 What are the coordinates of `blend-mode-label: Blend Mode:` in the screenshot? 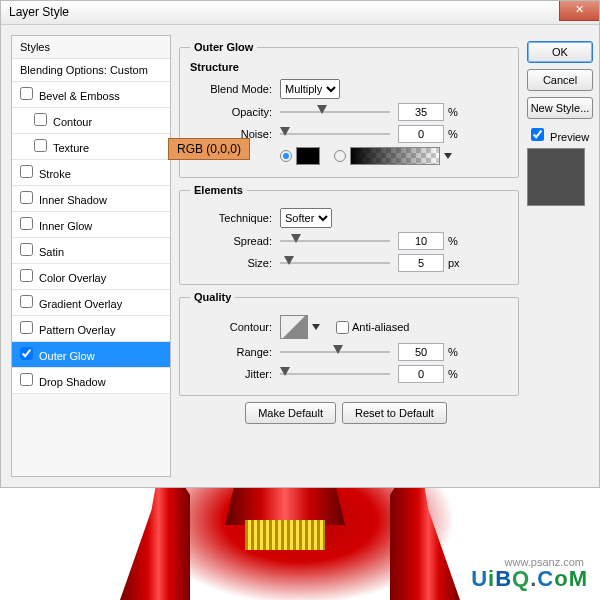 It's located at (231, 89).